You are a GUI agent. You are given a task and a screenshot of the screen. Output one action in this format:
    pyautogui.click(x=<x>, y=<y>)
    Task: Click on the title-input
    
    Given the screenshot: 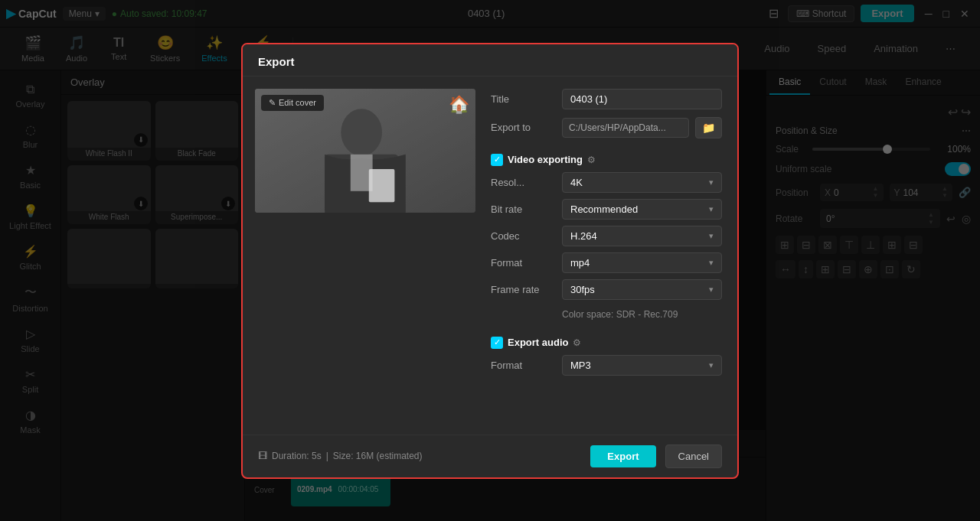 What is the action you would take?
    pyautogui.click(x=642, y=99)
    